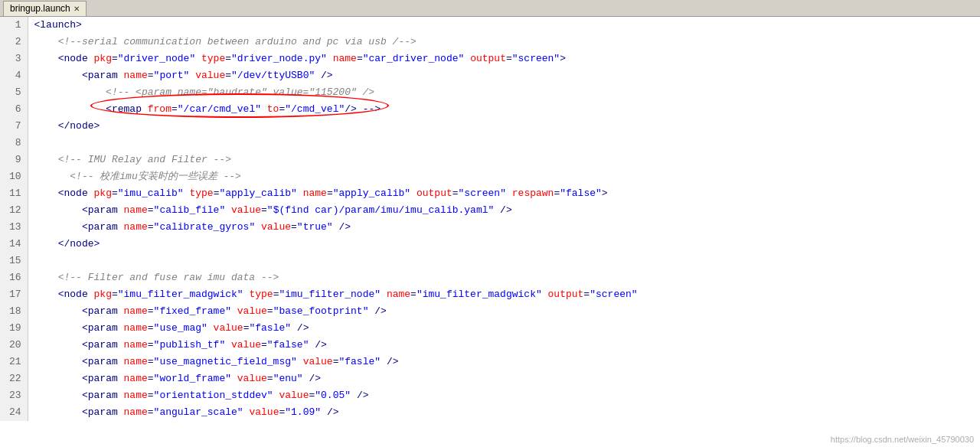  Describe the element at coordinates (14, 345) in the screenshot. I see `line-number: 20` at that location.